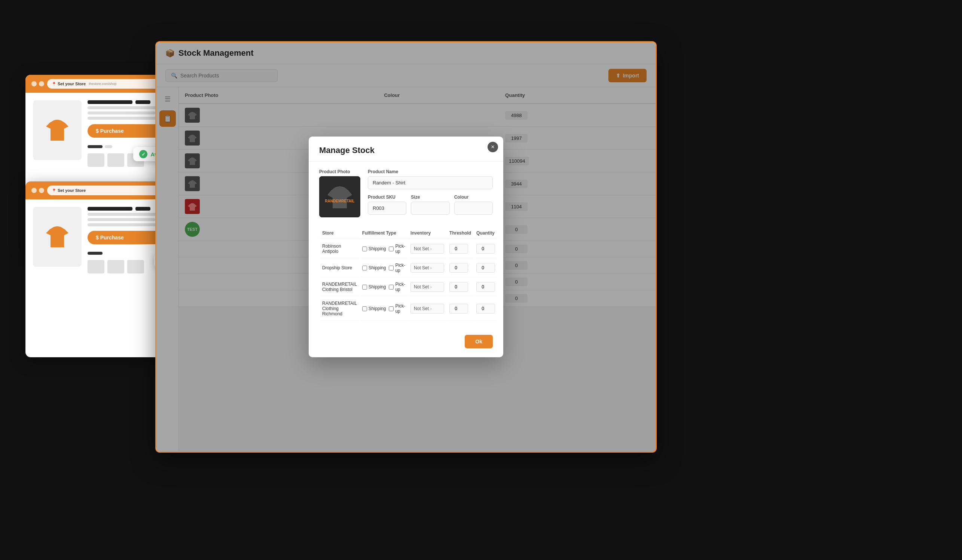  Describe the element at coordinates (38, 84) in the screenshot. I see `card-circles` at that location.